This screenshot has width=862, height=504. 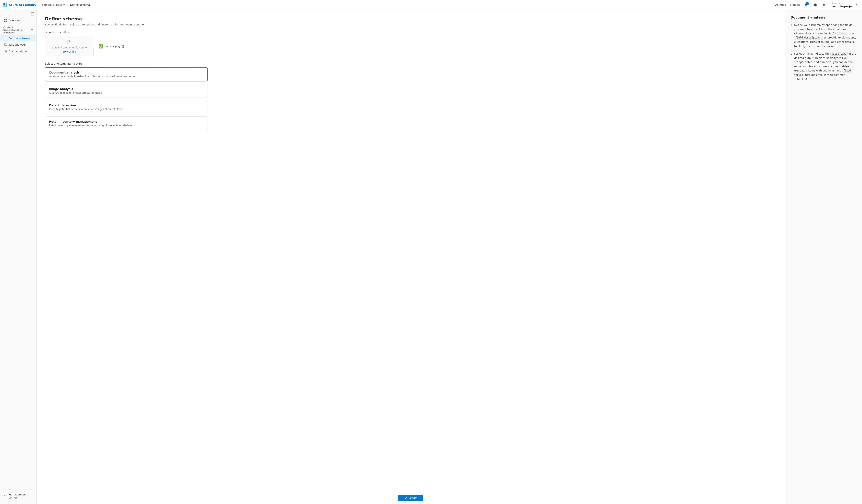 What do you see at coordinates (127, 122) in the screenshot?
I see `template-title-retail-inventory: Retail inventory management` at bounding box center [127, 122].